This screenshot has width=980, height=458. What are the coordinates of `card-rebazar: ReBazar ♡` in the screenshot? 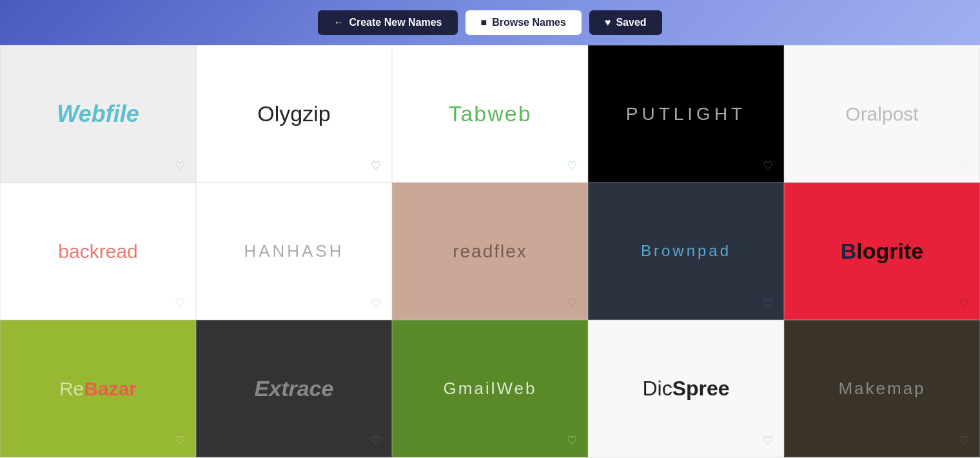 It's located at (98, 388).